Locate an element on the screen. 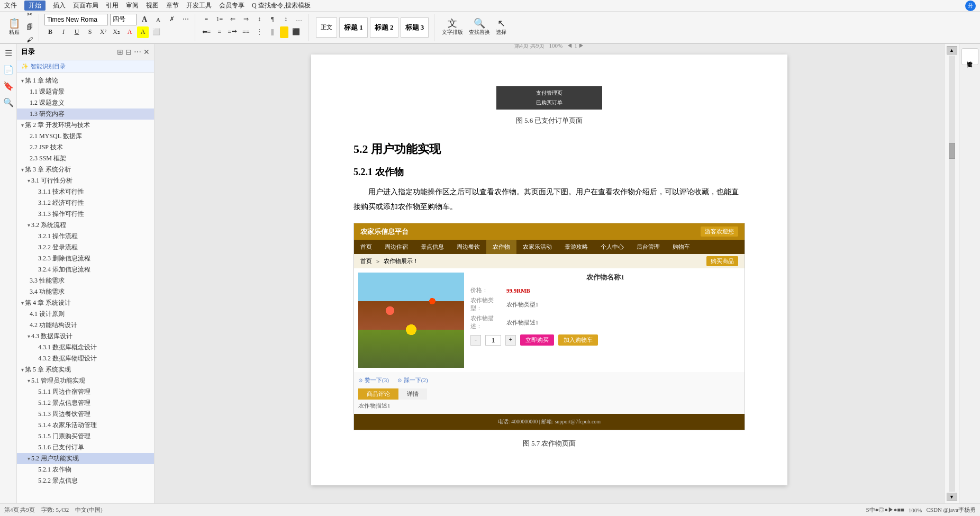 The height and width of the screenshot is (516, 980). add-cart-btn: 加入购物车 is located at coordinates (578, 340).